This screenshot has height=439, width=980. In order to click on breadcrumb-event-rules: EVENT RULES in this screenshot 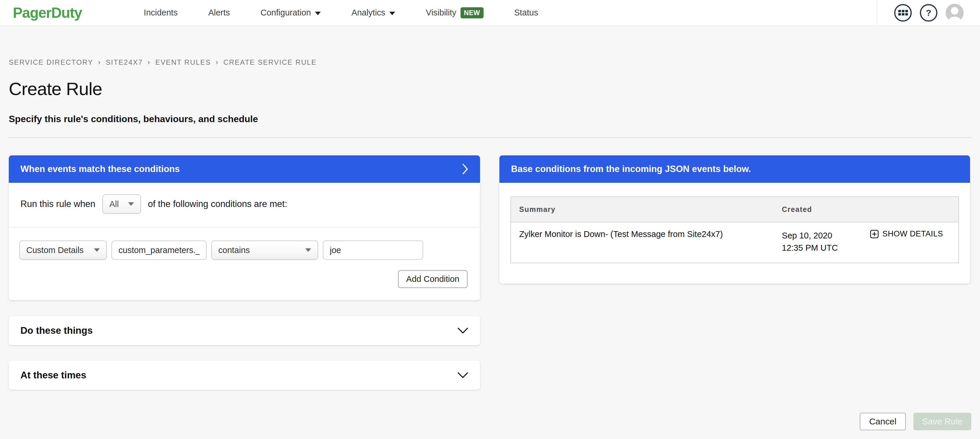, I will do `click(183, 62)`.